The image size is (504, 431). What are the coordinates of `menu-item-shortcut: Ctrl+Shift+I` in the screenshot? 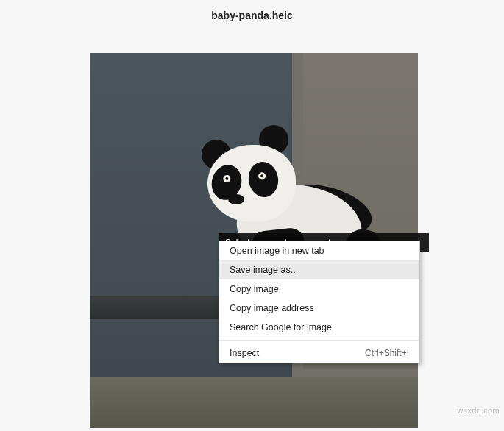 It's located at (387, 353).